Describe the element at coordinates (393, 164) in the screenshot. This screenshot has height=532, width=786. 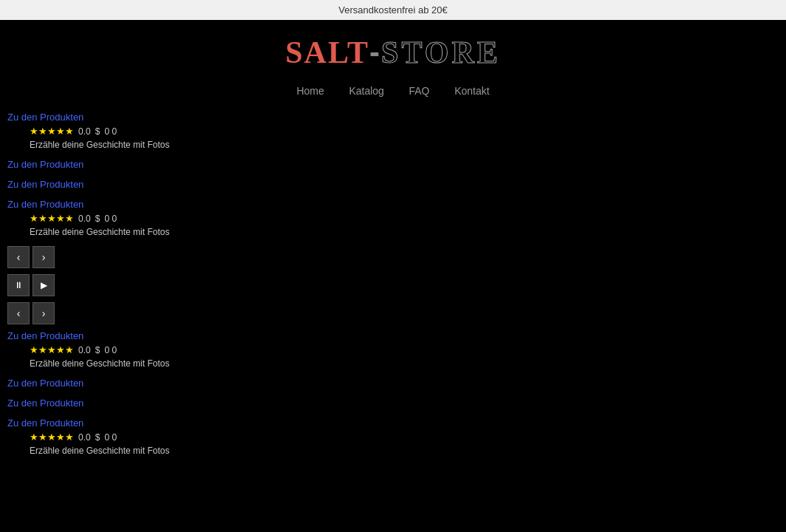
I see `section-block-2: Zu den Produkten` at that location.